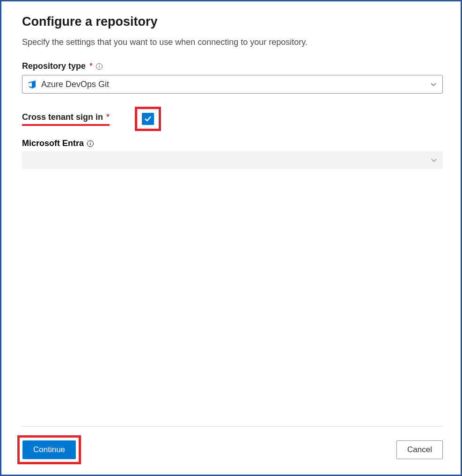 The image size is (462, 476). What do you see at coordinates (232, 160) in the screenshot?
I see `entra-dropdown` at bounding box center [232, 160].